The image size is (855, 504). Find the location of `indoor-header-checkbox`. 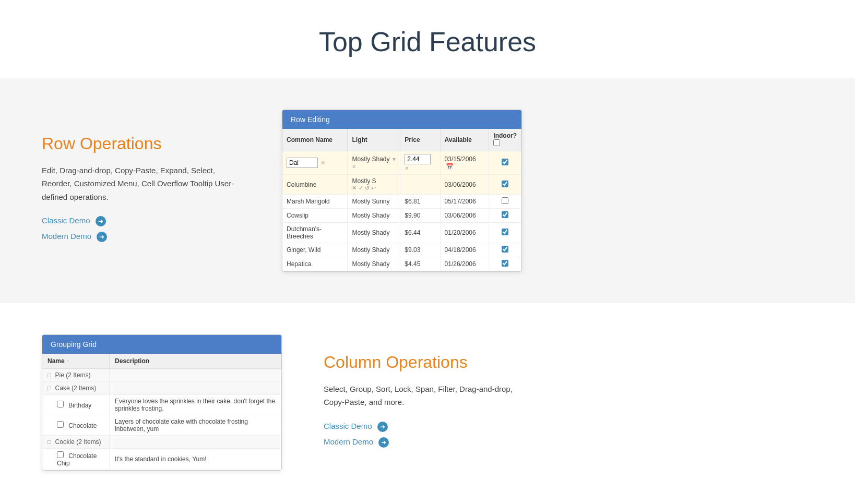

indoor-header-checkbox is located at coordinates (497, 143).